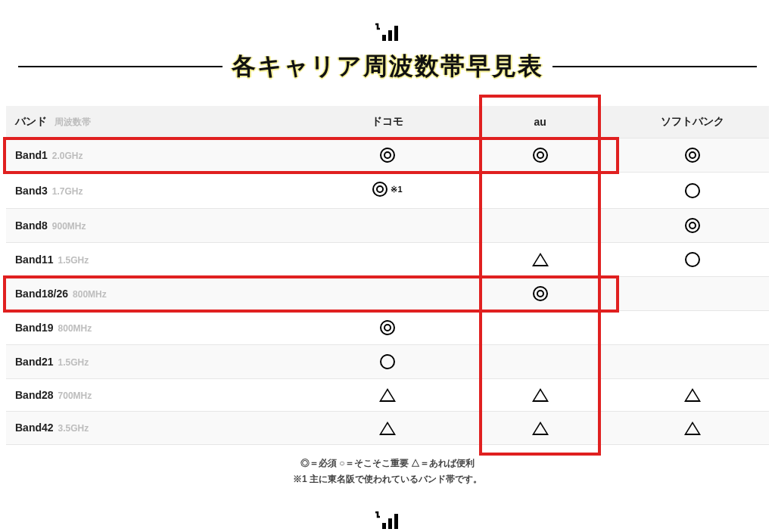  What do you see at coordinates (388, 464) in the screenshot?
I see `legend-line-1: ◎＝必須 ○＝そこそこ重要 △＝あれば便利` at bounding box center [388, 464].